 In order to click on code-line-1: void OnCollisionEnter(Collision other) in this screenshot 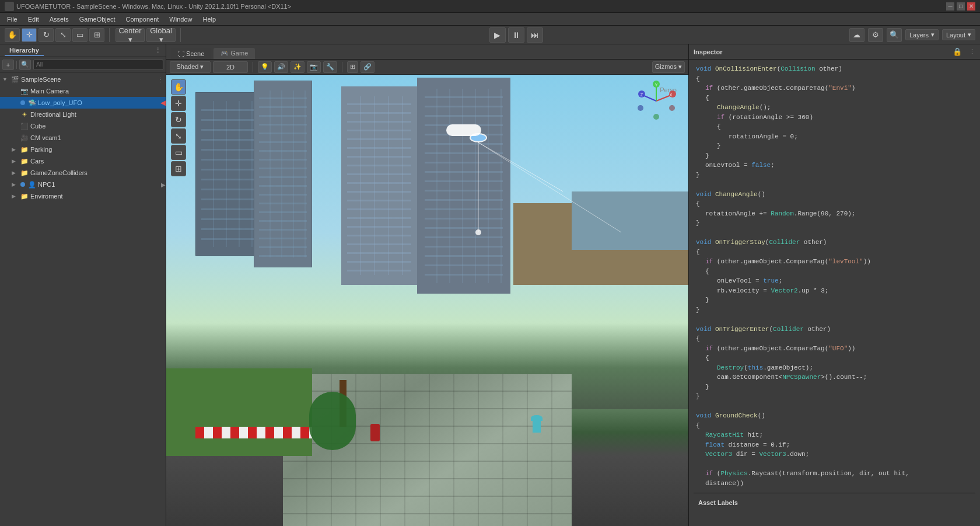, I will do `click(834, 69)`.